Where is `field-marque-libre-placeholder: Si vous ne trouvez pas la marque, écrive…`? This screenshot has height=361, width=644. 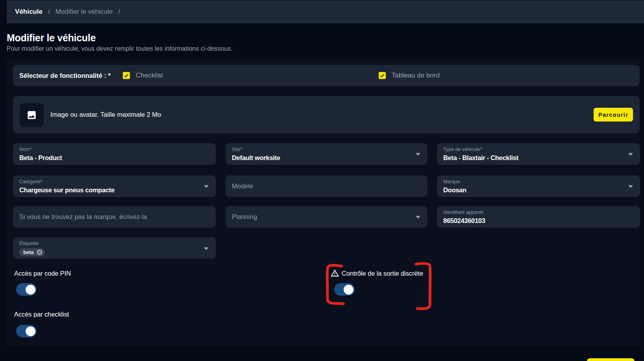
field-marque-libre-placeholder: Si vous ne trouvez pas la marque, écrive… is located at coordinates (83, 217).